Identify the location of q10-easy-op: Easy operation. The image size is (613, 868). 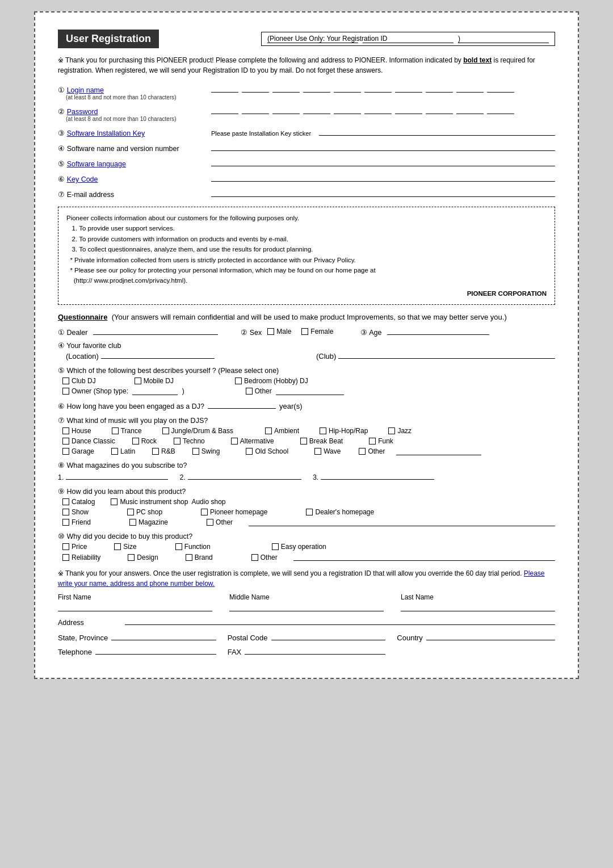
(299, 547).